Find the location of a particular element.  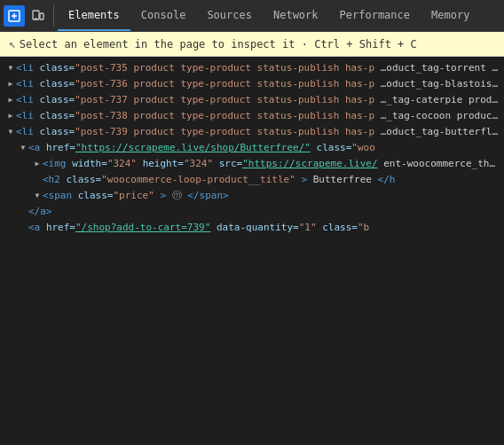

cursor-icon: ↖ is located at coordinates (12, 44).